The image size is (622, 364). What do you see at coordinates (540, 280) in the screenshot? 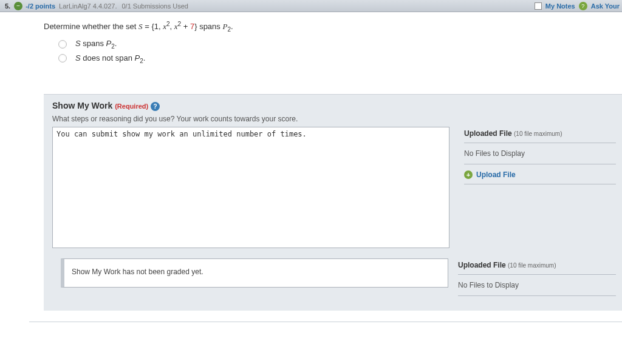
I see `upload-section-graded: Uploaded File (10 file maximum) No Files…` at bounding box center [540, 280].